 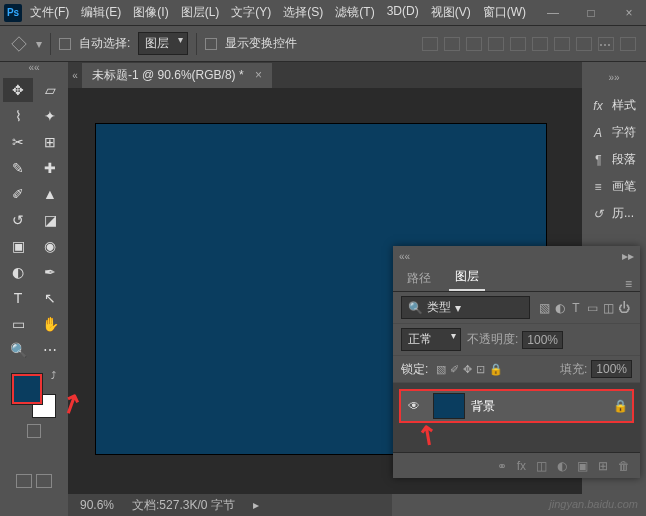 I want to click on zoom-tool: 🔍, so click(x=18, y=350).